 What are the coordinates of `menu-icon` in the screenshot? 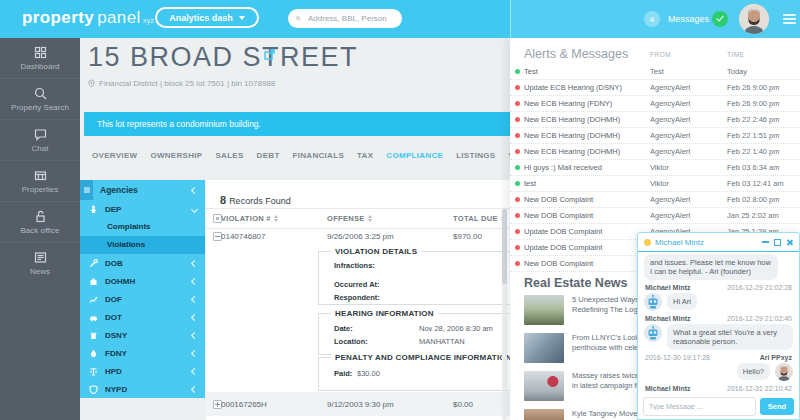 It's located at (790, 19).